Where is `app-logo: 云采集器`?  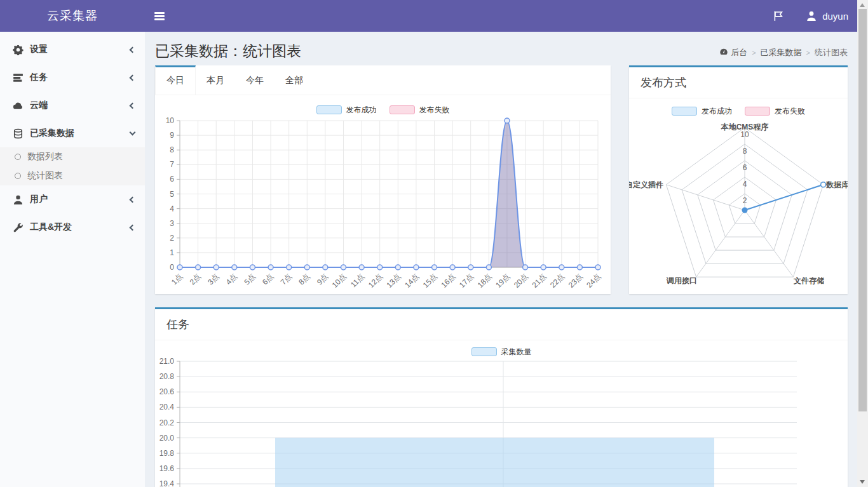
app-logo: 云采集器 is located at coordinates (72, 16).